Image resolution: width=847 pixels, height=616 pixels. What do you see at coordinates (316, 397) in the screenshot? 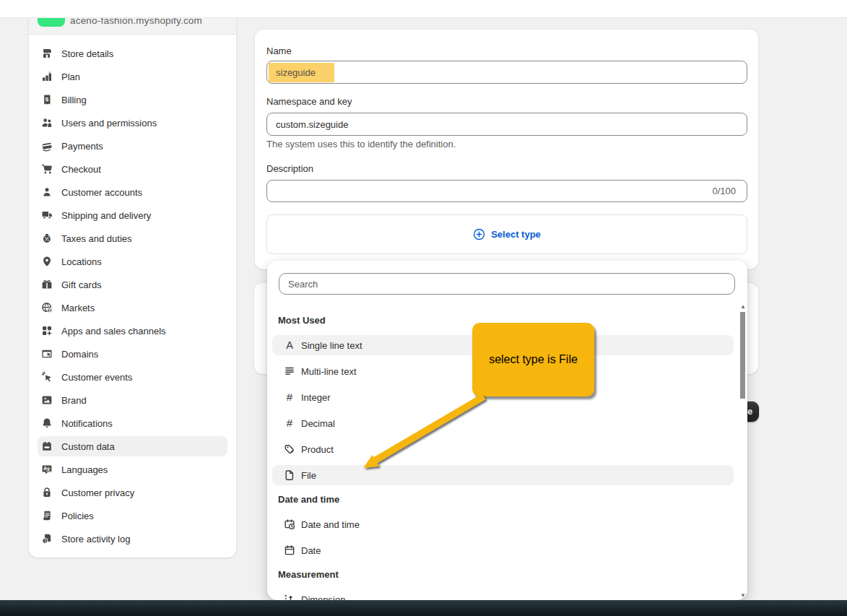
I see `type-option-label: Integer` at bounding box center [316, 397].